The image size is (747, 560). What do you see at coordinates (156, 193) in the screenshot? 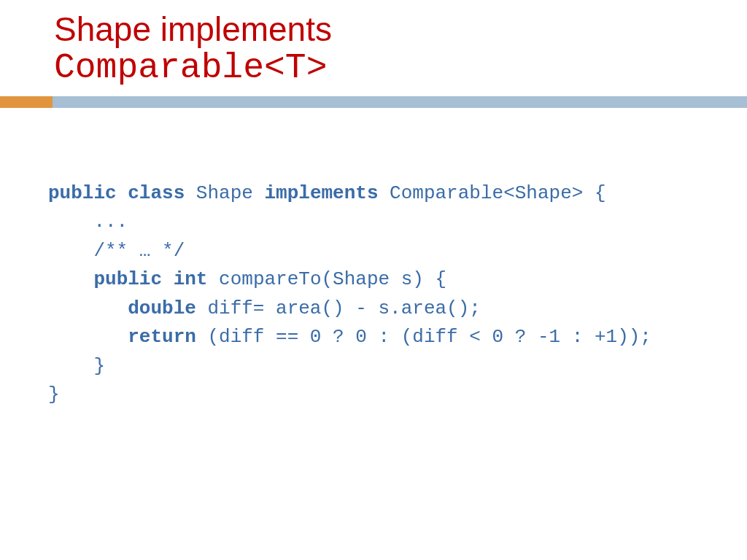
I see `keyword-class: class` at bounding box center [156, 193].